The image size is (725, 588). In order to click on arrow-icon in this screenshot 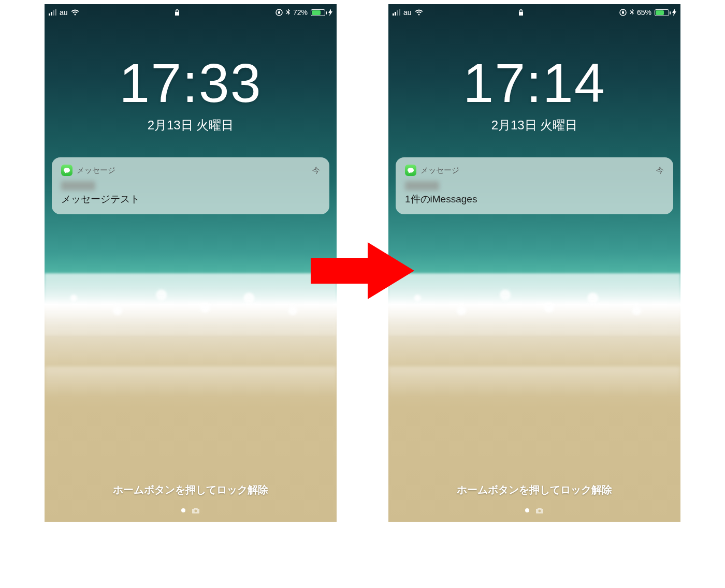, I will do `click(363, 271)`.